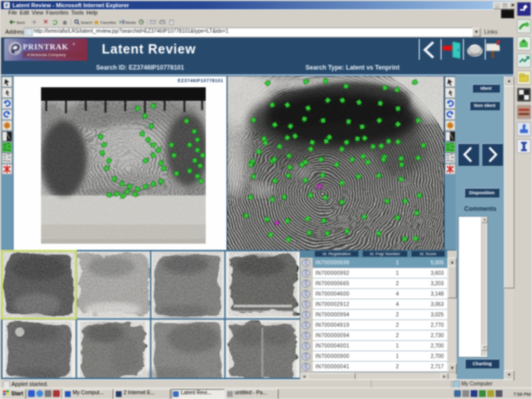 Image resolution: width=532 pixels, height=399 pixels. What do you see at coordinates (47, 55) in the screenshot?
I see `svg-text: A Motorola Company` at bounding box center [47, 55].